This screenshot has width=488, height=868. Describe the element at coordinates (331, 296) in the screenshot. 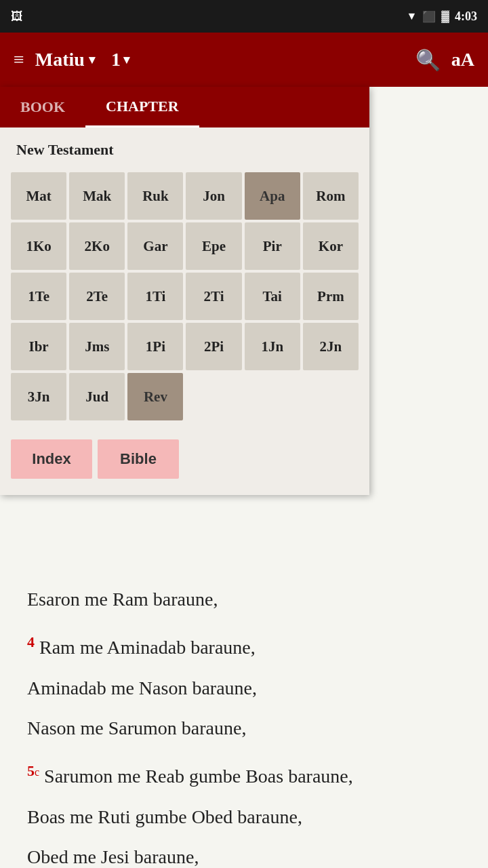

I see `book-prm: Prm` at that location.